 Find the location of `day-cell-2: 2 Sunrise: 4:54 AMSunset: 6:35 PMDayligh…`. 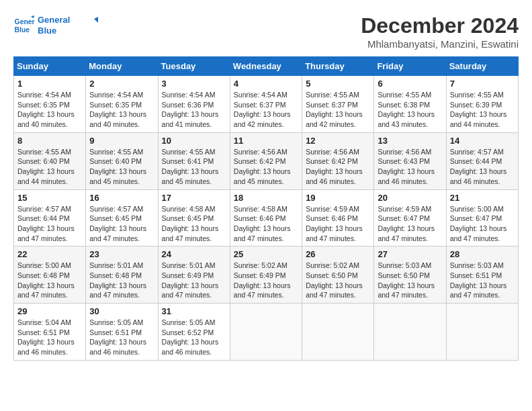

day-cell-2: 2 Sunrise: 4:54 AMSunset: 6:35 PMDayligh… is located at coordinates (122, 105).